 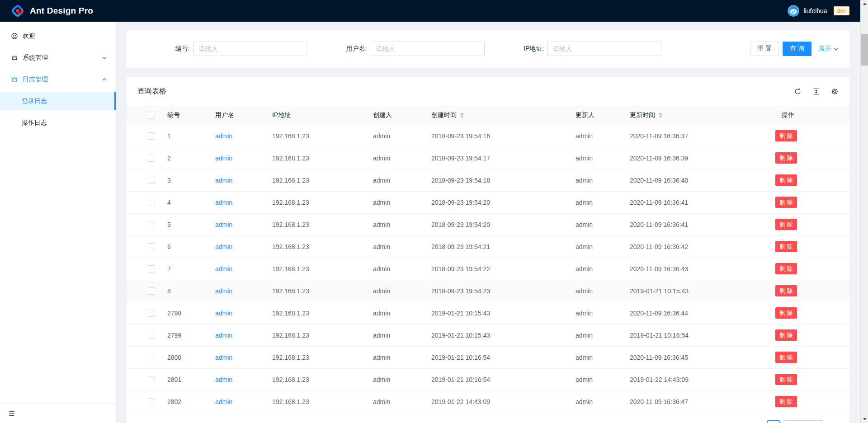 I want to click on sidebar-item-log-mgmt: 日志管理, so click(x=58, y=80).